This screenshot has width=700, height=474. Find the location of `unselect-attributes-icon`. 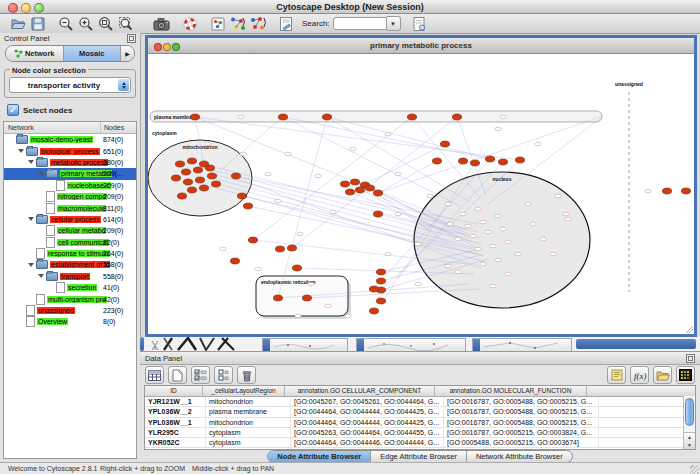

unselect-attributes-icon is located at coordinates (224, 375).